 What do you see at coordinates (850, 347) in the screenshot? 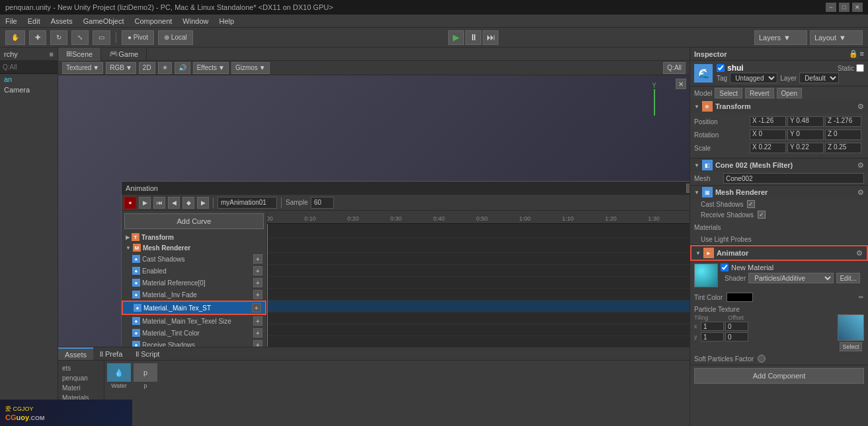
I see `tex-select-btn: Select` at bounding box center [850, 347].